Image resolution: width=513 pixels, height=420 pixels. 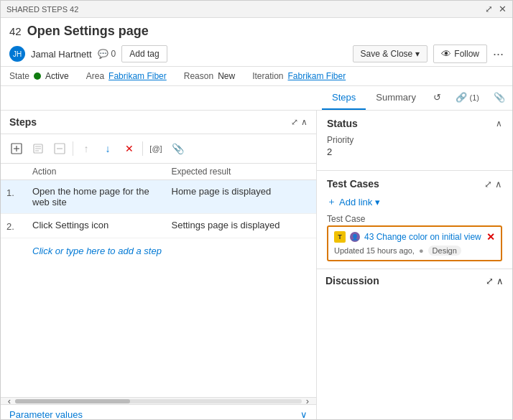 What do you see at coordinates (499, 184) in the screenshot?
I see `test-cases-collapse-icon: ∧` at bounding box center [499, 184].